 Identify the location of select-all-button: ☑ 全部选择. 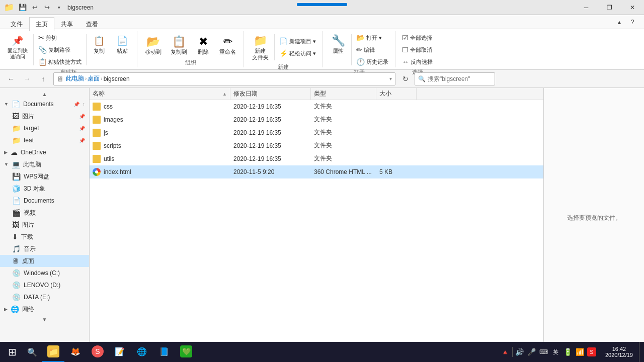
(418, 38).